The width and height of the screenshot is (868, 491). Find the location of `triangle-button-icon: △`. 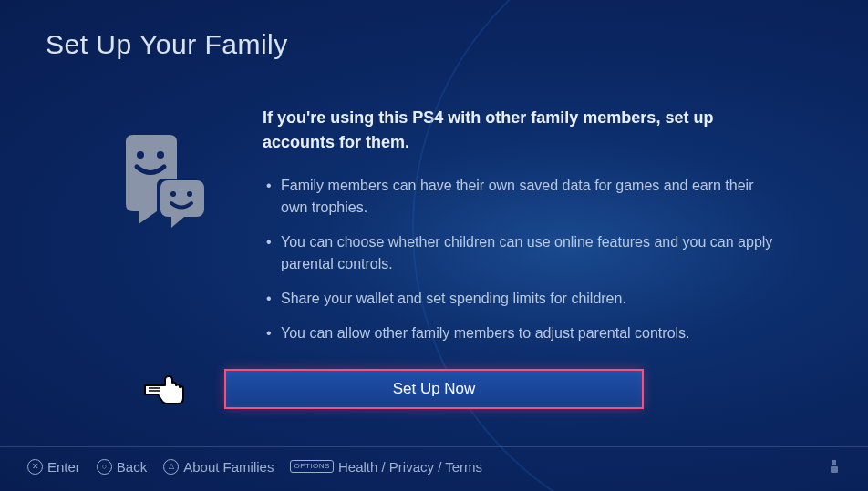

triangle-button-icon: △ is located at coordinates (171, 466).